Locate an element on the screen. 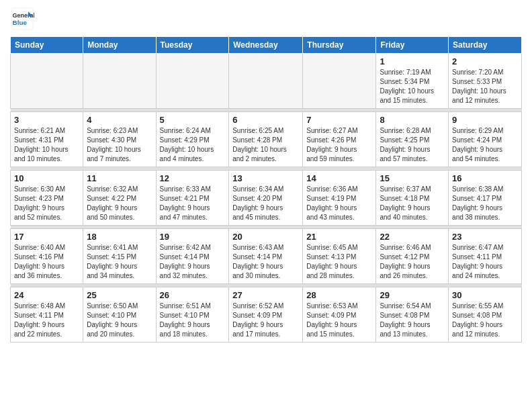 The image size is (532, 411). weekday-header-sunday: Sunday is located at coordinates (47, 46).